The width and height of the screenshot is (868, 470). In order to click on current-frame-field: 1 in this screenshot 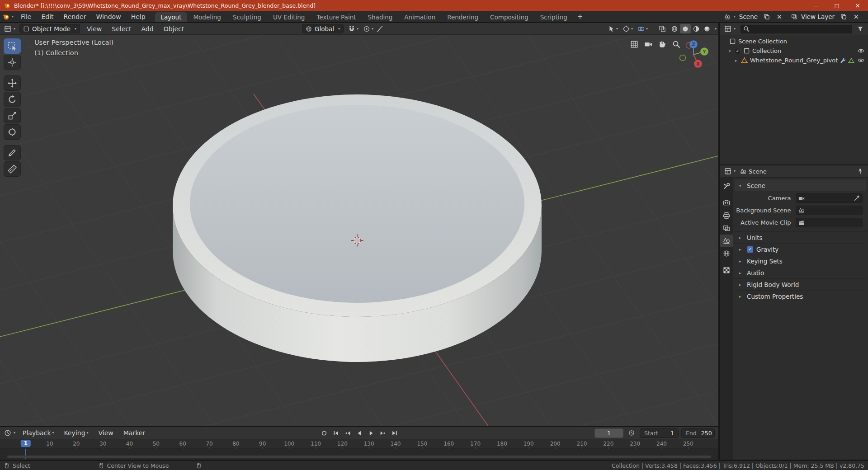, I will do `click(609, 433)`.